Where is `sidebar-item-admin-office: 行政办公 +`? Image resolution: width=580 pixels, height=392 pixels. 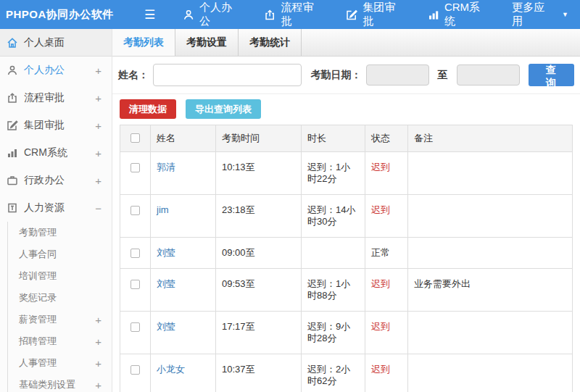 sidebar-item-admin-office: 行政办公 + is located at coordinates (56, 180).